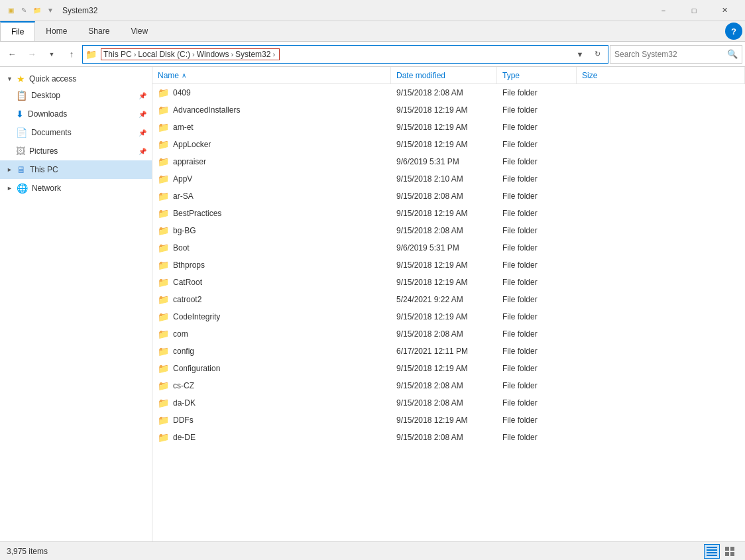 This screenshot has height=560, width=745. I want to click on help-button: ?, so click(734, 31).